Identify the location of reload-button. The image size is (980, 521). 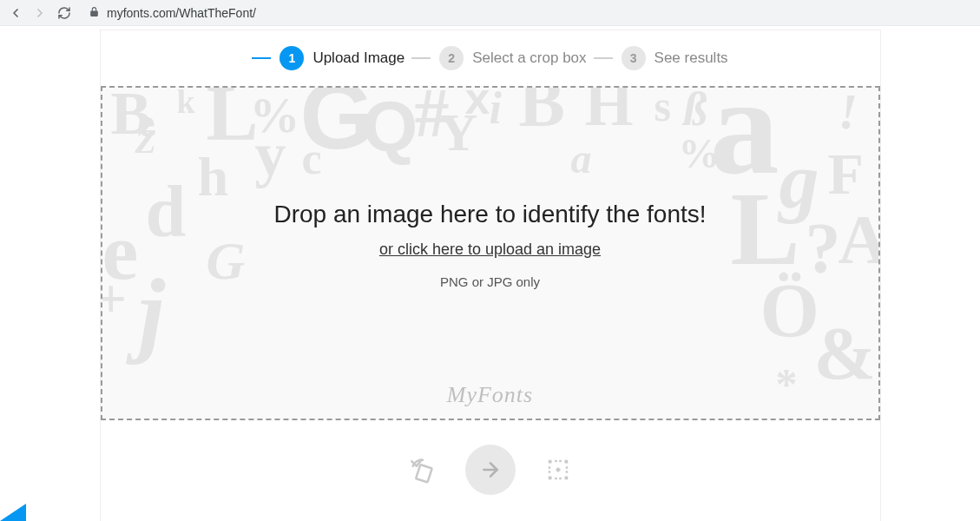
(64, 13).